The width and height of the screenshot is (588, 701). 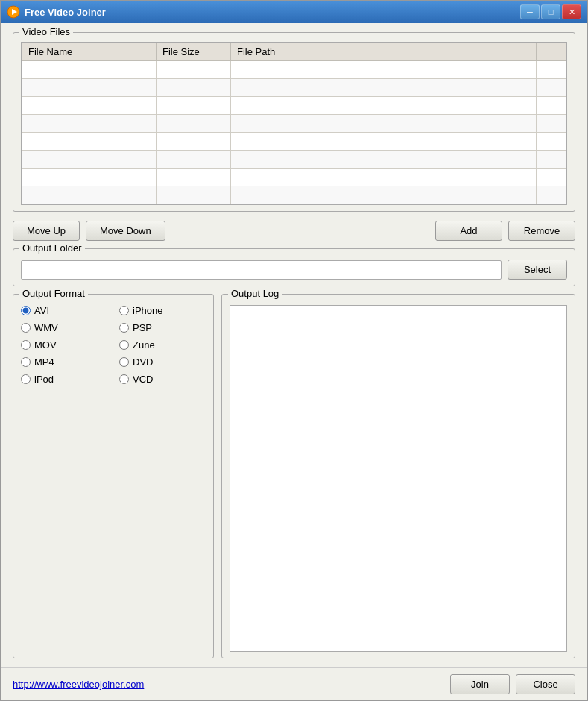 I want to click on format-zune-radio, so click(x=124, y=345).